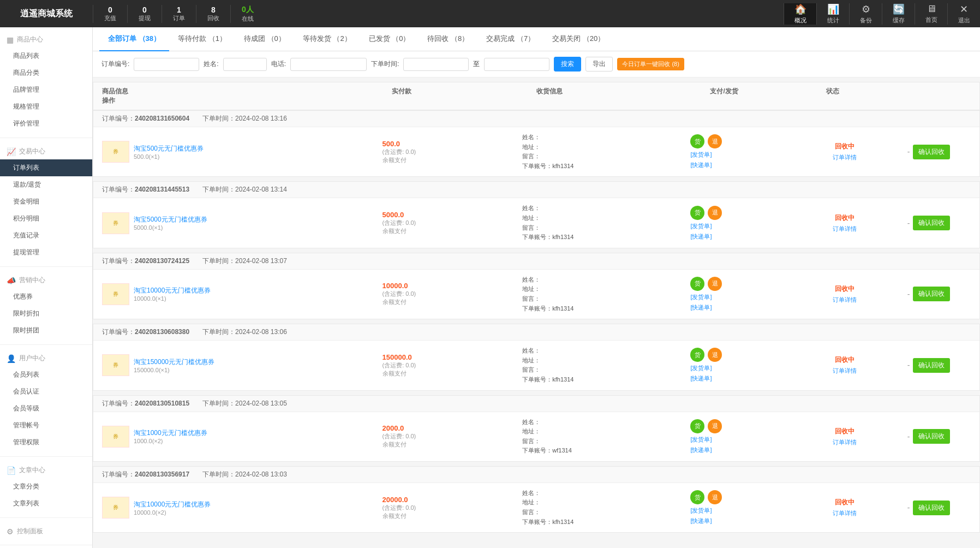 This screenshot has height=548, width=980. Describe the element at coordinates (578, 39) in the screenshot. I see `tab-交易关闭: 交易关闭 （20）` at that location.